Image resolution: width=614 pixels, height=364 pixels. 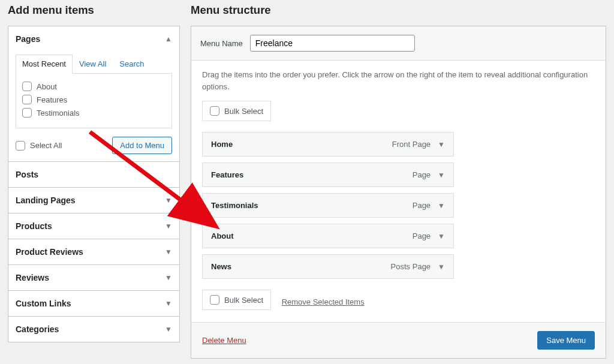 I want to click on menu-item-type: Posts Page, so click(x=411, y=266).